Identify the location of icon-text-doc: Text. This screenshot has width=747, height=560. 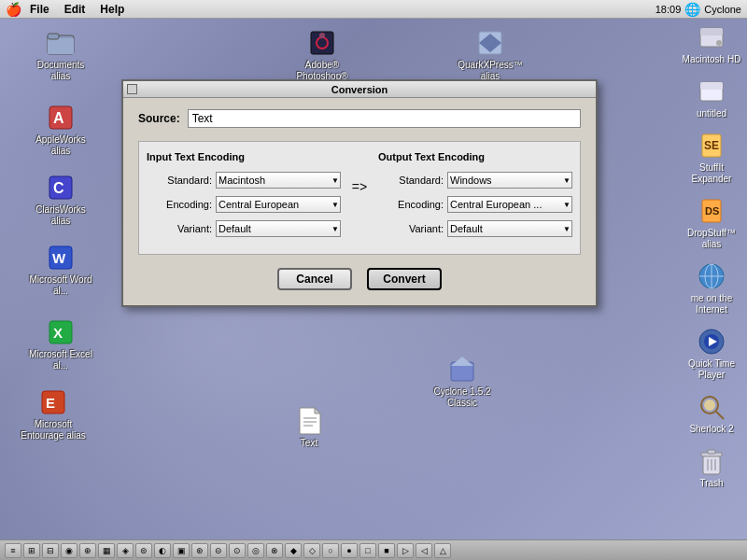
(309, 427).